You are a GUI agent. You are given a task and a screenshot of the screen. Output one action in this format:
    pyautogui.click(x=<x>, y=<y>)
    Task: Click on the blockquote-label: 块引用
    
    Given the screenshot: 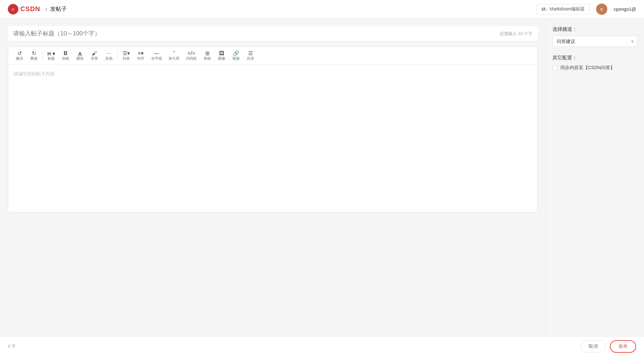 What is the action you would take?
    pyautogui.click(x=174, y=58)
    